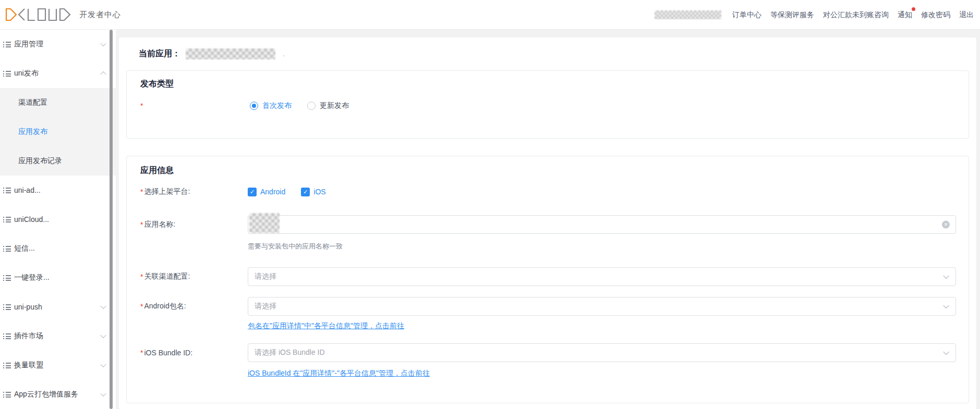  What do you see at coordinates (490, 15) in the screenshot?
I see `top-navbar: 开发者中心 订单中心 等保测评服务 对公汇款未到账咨询 通知 修改密码 退出` at bounding box center [490, 15].